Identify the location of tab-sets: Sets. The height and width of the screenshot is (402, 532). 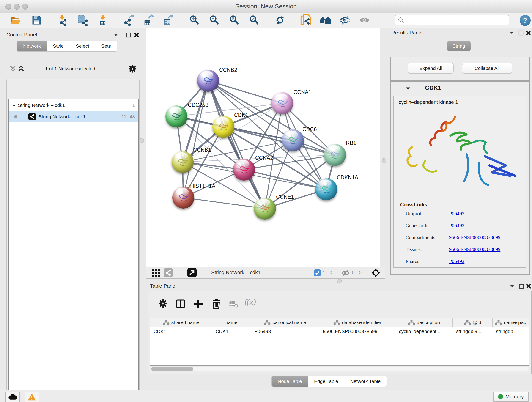
(106, 46).